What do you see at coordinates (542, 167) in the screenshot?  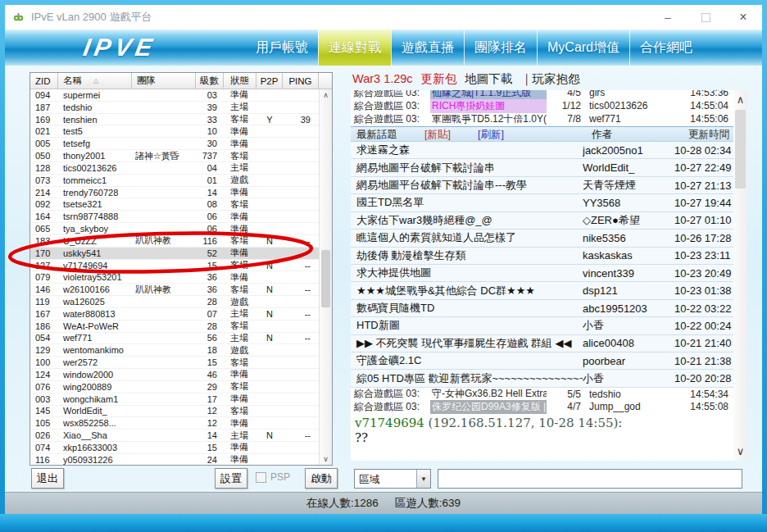 I see `forum-row: 網易地圖平台破解下載討論串WorldEdit_10-27 22:49` at bounding box center [542, 167].